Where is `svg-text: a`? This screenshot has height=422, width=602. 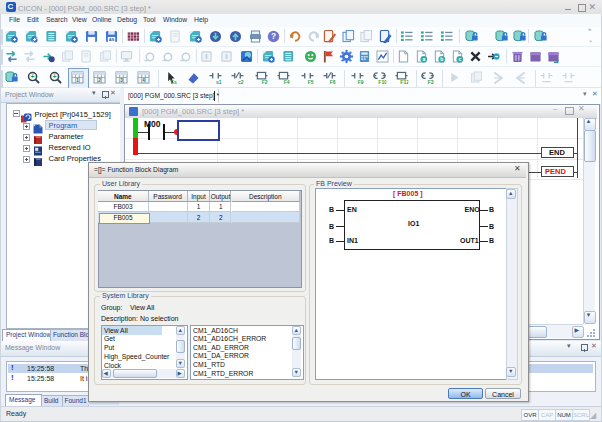 svg-text: a is located at coordinates (424, 59).